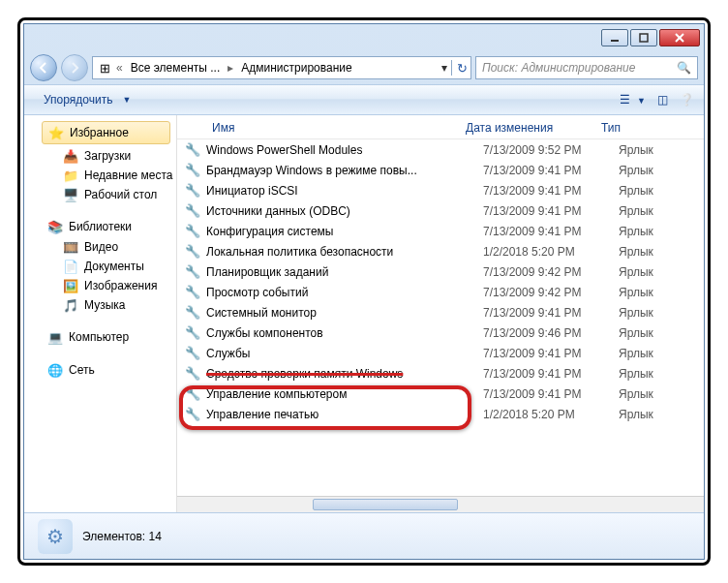 This screenshot has height=583, width=728. Describe the element at coordinates (440, 128) in the screenshot. I see `column-headers: Имя Дата изменения Тип` at that location.